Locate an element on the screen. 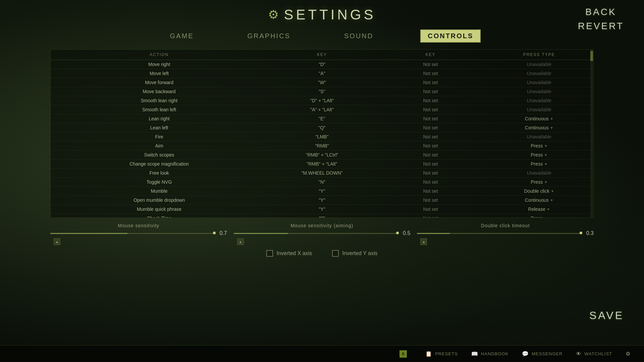 The image size is (644, 362). cell-key1-7: "Q" is located at coordinates (322, 128).